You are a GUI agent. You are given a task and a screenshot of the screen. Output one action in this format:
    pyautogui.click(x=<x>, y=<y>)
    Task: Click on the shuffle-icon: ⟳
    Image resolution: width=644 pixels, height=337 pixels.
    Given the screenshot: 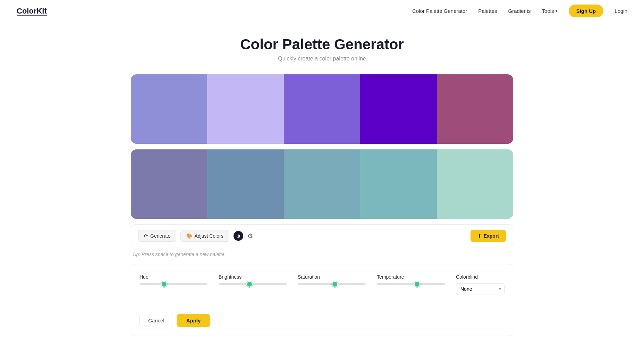 What is the action you would take?
    pyautogui.click(x=146, y=236)
    